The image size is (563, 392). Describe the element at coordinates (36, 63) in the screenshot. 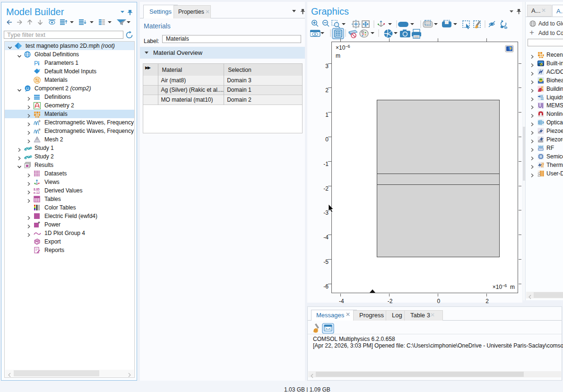

I see `svg-text: P` at that location.